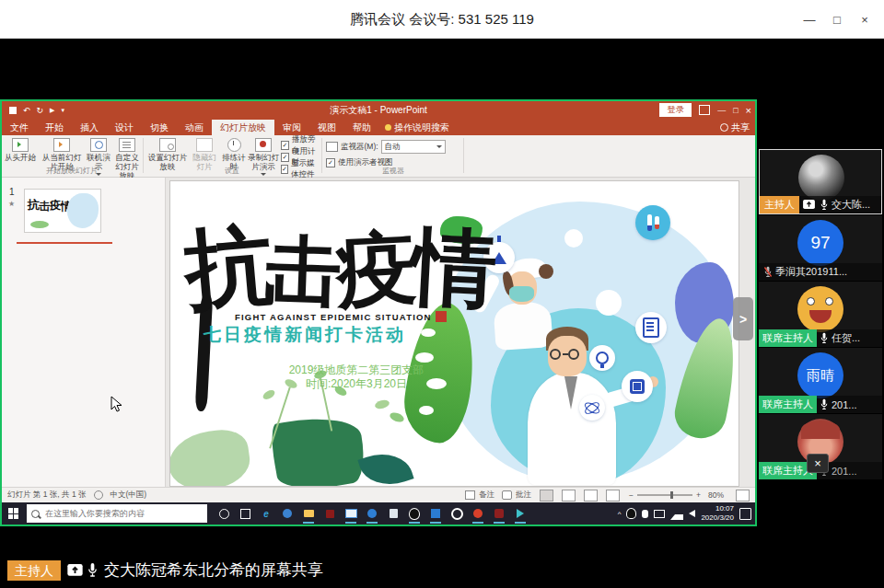 This screenshot has height=588, width=884. What do you see at coordinates (820, 315) in the screenshot?
I see `participant-tile: 联席主持人 任贺...` at bounding box center [820, 315].